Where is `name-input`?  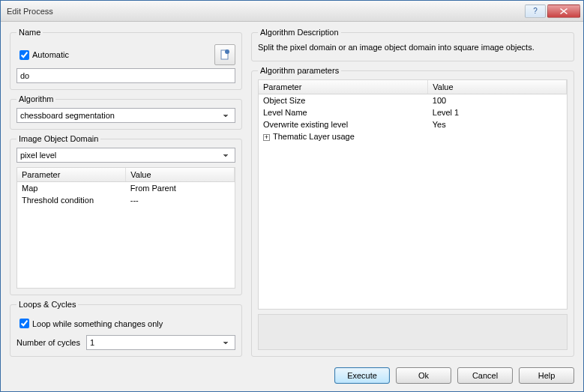
name-input is located at coordinates (126, 76).